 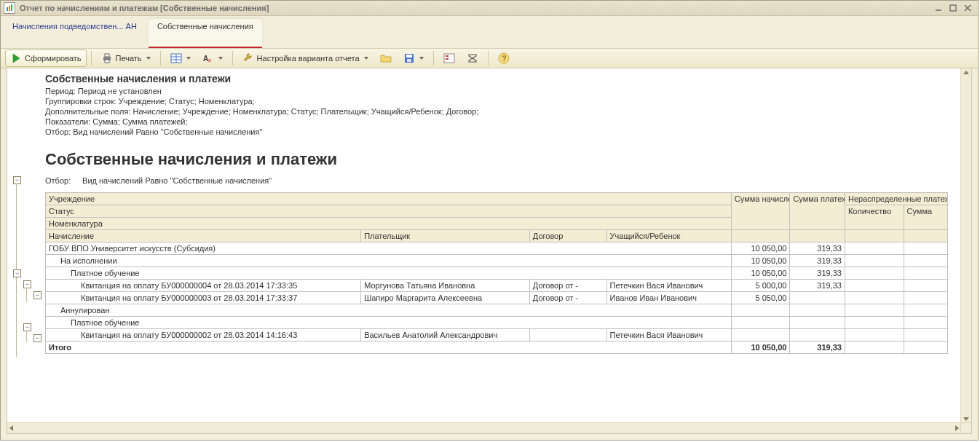 What do you see at coordinates (968, 8) in the screenshot?
I see `close-button` at bounding box center [968, 8].